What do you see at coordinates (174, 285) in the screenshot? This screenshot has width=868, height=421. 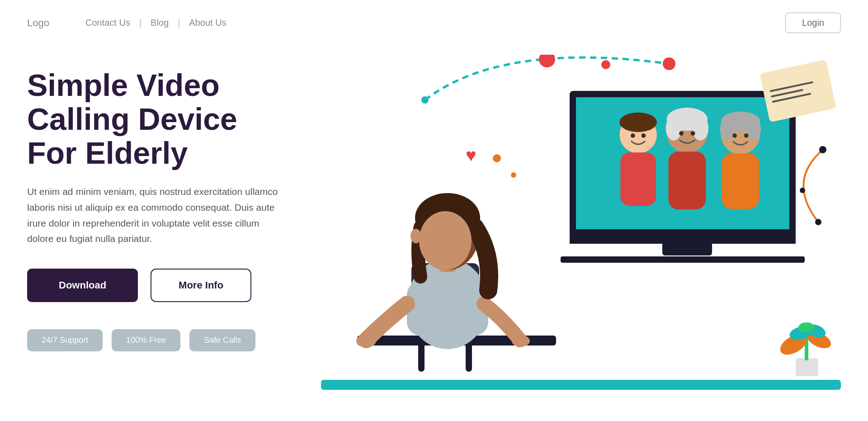 I see `hero-buttons: Download More Info` at bounding box center [174, 285].